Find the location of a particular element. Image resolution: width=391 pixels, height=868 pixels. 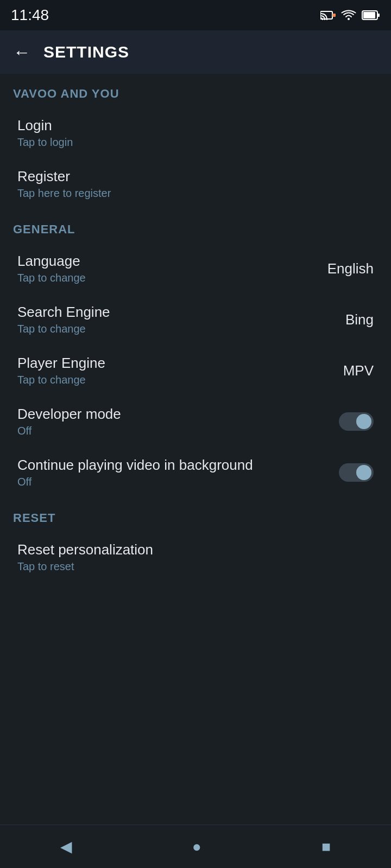

language-label: Language is located at coordinates (52, 261).